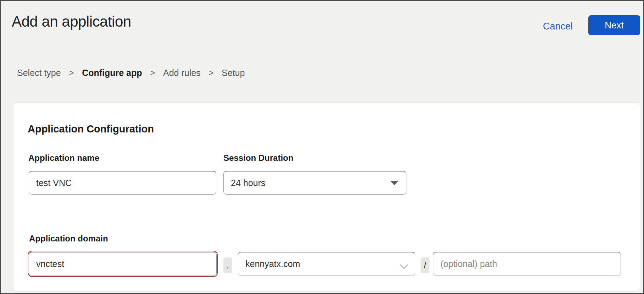 The height and width of the screenshot is (294, 644). I want to click on session-duration-label: Session Duration, so click(258, 158).